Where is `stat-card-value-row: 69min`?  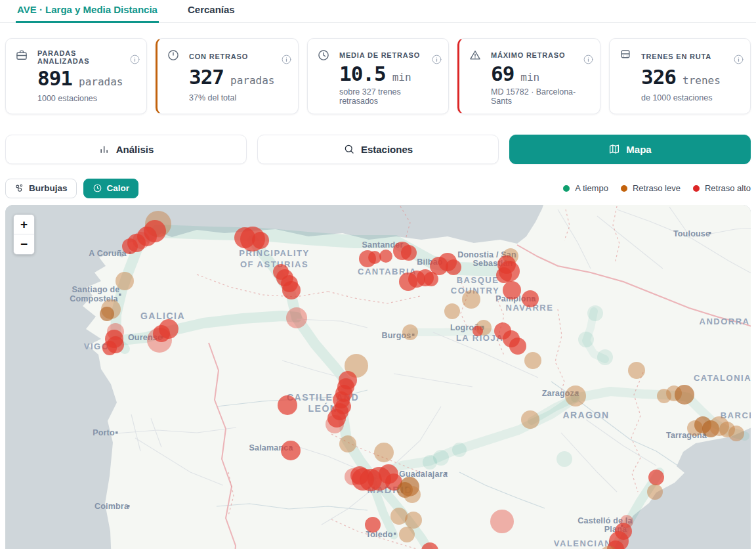
stat-card-value-row: 69min is located at coordinates (541, 74).